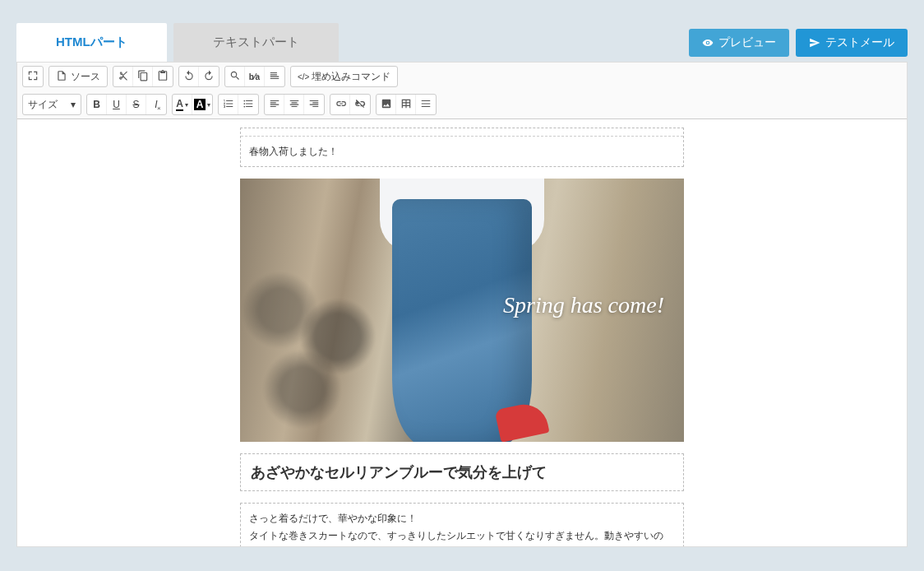 The width and height of the screenshot is (924, 571). Describe the element at coordinates (136, 104) in the screenshot. I see `strike-button: S` at that location.